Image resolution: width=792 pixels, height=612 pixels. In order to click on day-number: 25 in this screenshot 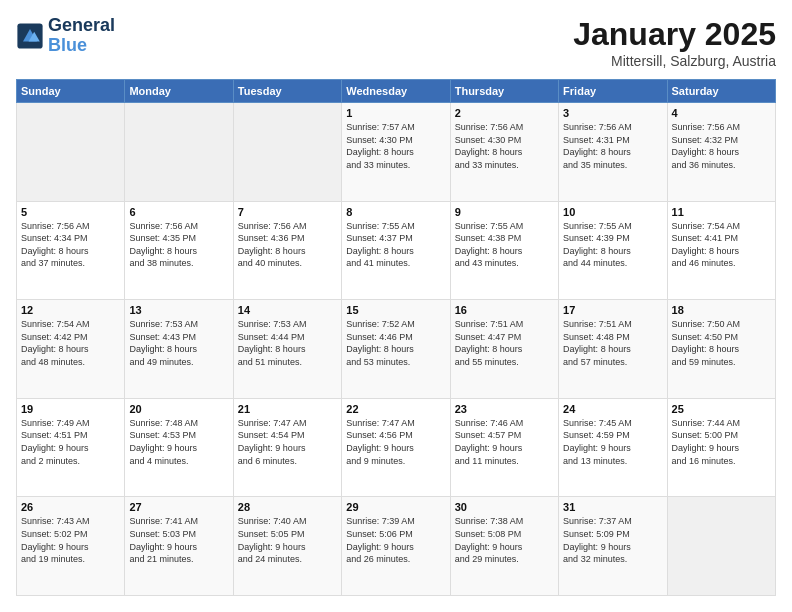, I will do `click(722, 409)`.